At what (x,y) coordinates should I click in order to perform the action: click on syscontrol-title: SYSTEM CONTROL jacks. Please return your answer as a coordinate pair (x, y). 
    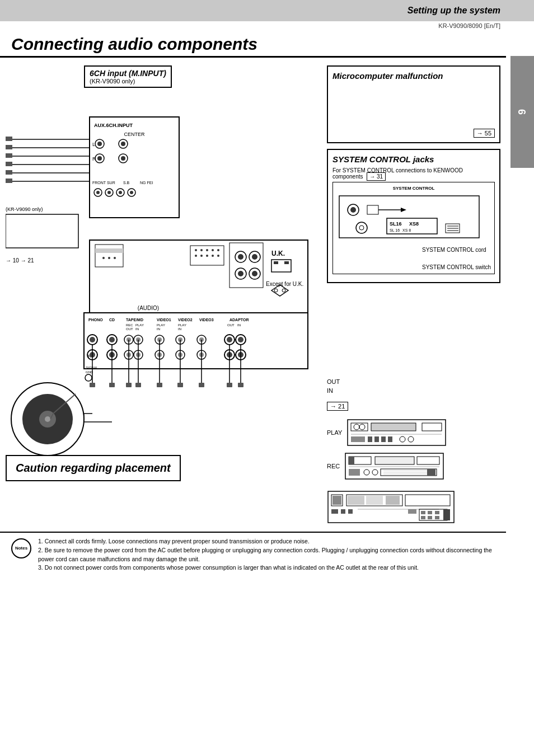
    Looking at the image, I should click on (414, 159).